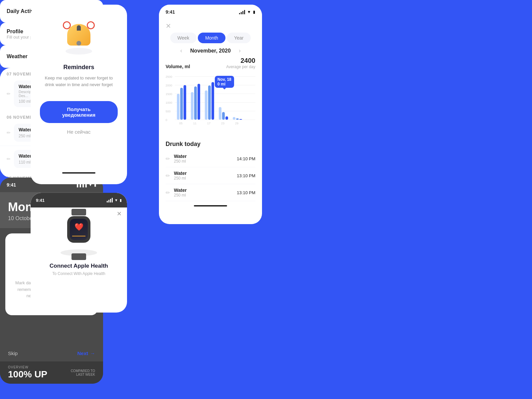  Describe the element at coordinates (82, 353) in the screenshot. I see `next-label: Next` at that location.